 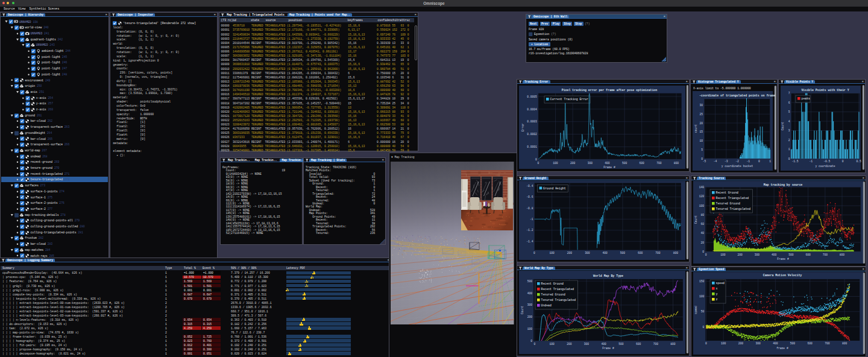 I want to click on svg-text: 80, so click(x=702, y=215).